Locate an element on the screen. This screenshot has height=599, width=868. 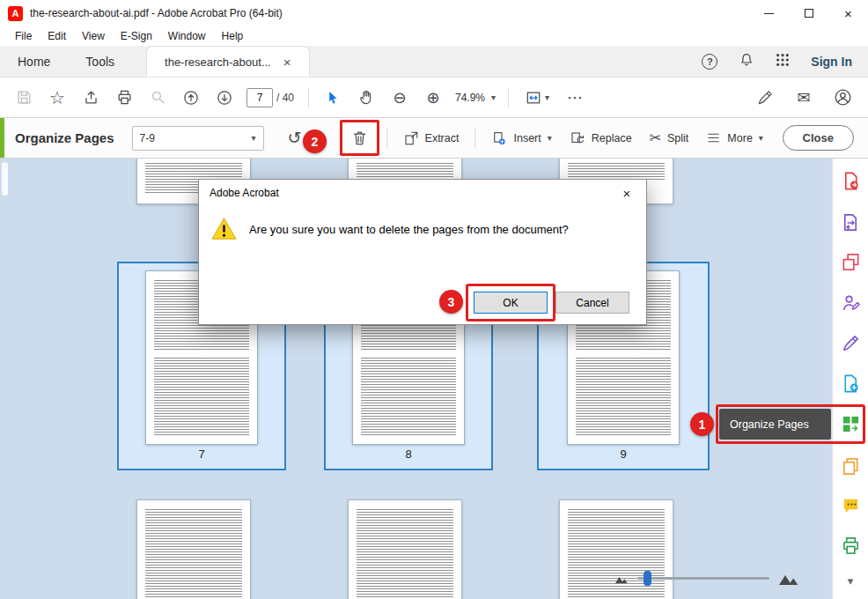
comment-icon is located at coordinates (850, 506).